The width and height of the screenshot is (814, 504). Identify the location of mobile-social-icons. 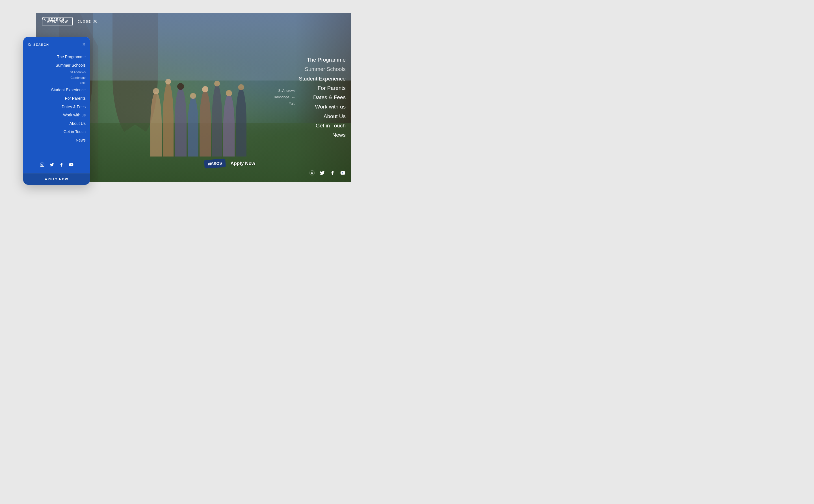
(57, 165).